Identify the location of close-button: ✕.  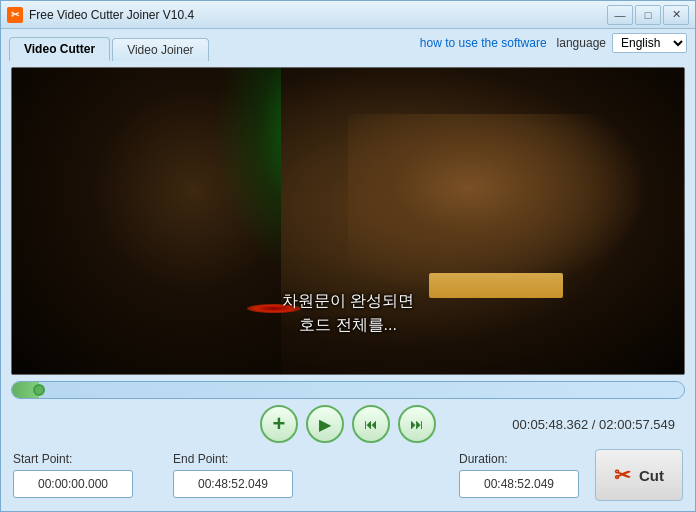
(676, 15).